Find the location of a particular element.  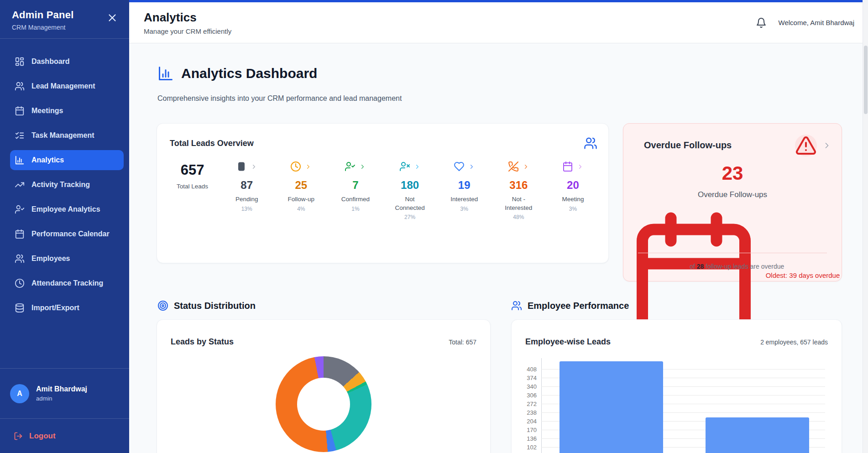

sidebar-item-employees: Employees is located at coordinates (67, 259).